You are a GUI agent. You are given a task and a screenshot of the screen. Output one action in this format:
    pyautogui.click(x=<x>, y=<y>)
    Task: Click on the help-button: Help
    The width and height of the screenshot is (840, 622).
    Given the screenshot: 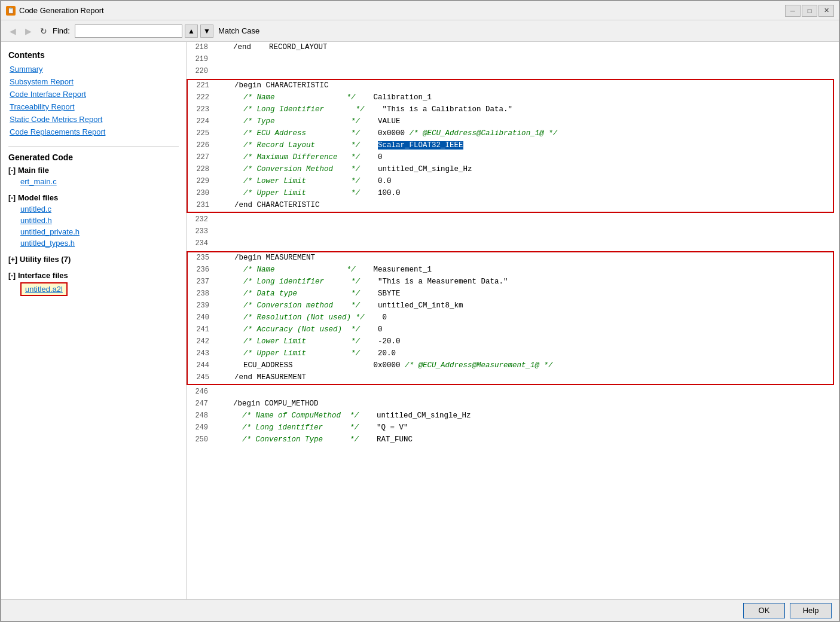 What is the action you would take?
    pyautogui.click(x=811, y=611)
    